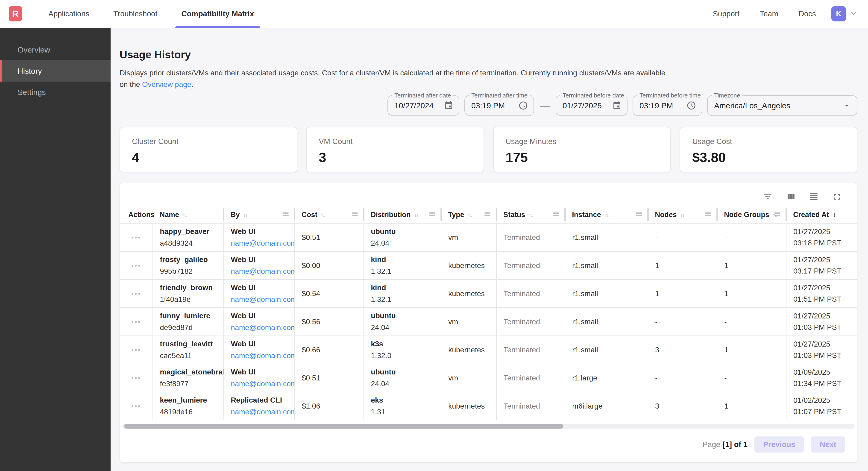 The height and width of the screenshot is (471, 868). What do you see at coordinates (488, 106) in the screenshot?
I see `terminated-after-time-value: 03:19 PM` at bounding box center [488, 106].